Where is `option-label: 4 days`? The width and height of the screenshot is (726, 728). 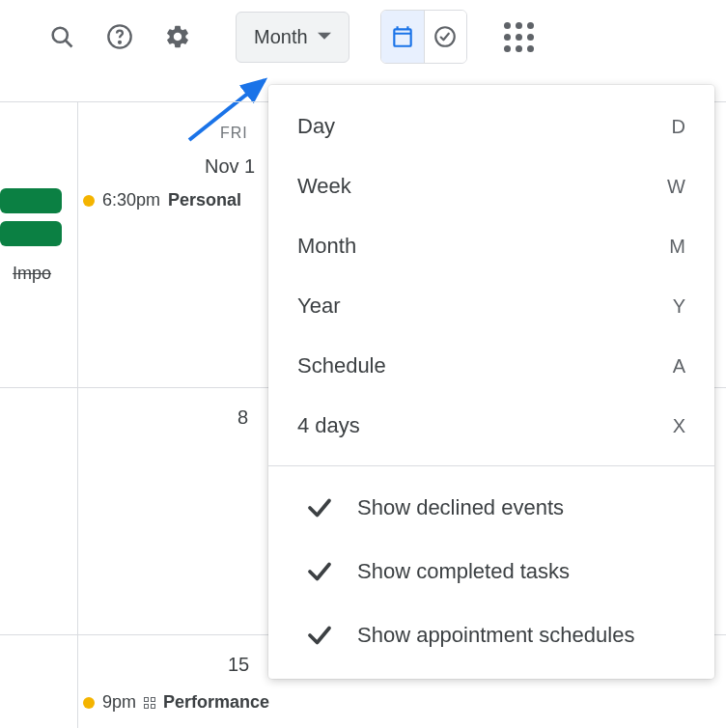
option-label: 4 days is located at coordinates (328, 426).